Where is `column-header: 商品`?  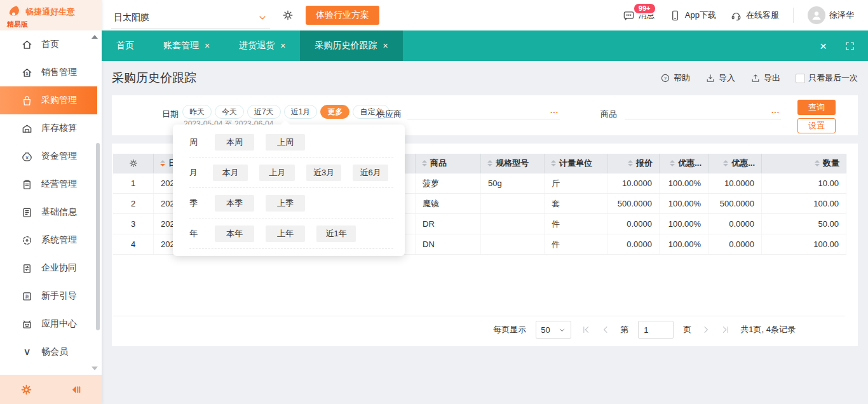 column-header: 商品 is located at coordinates (449, 163).